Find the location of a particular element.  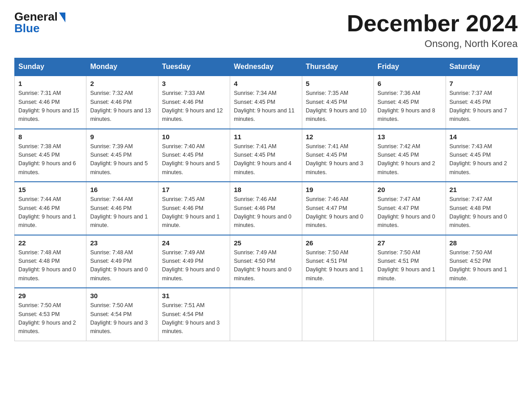

day-number: 29 is located at coordinates (50, 295).